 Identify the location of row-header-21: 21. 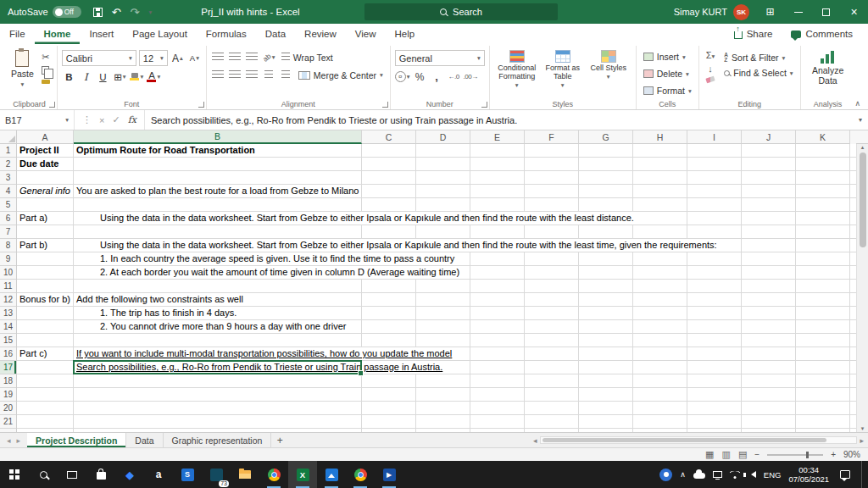
(8, 422).